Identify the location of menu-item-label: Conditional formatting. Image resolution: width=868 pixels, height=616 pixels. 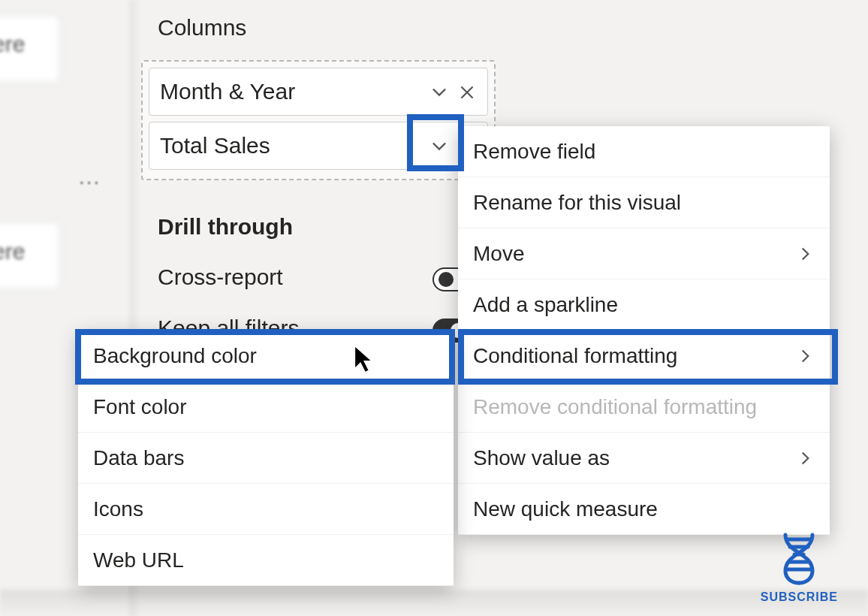
(575, 356).